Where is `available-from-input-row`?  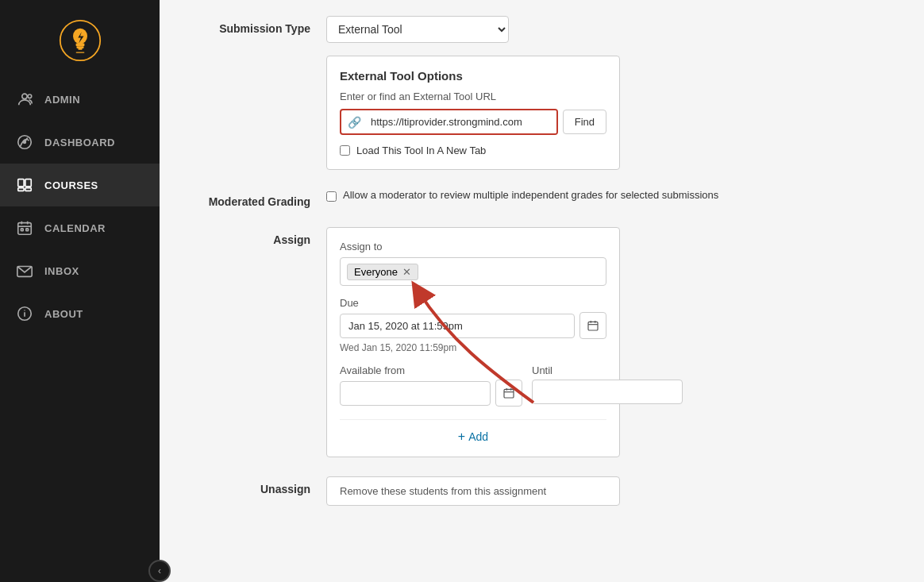 available-from-input-row is located at coordinates (431, 393).